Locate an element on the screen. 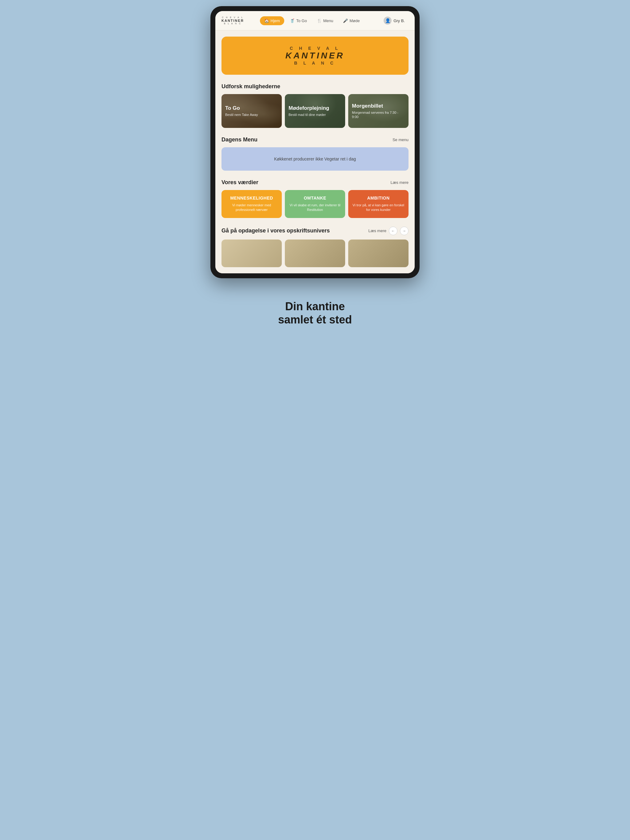  user-menu: 👤 Gry B. is located at coordinates (394, 21).